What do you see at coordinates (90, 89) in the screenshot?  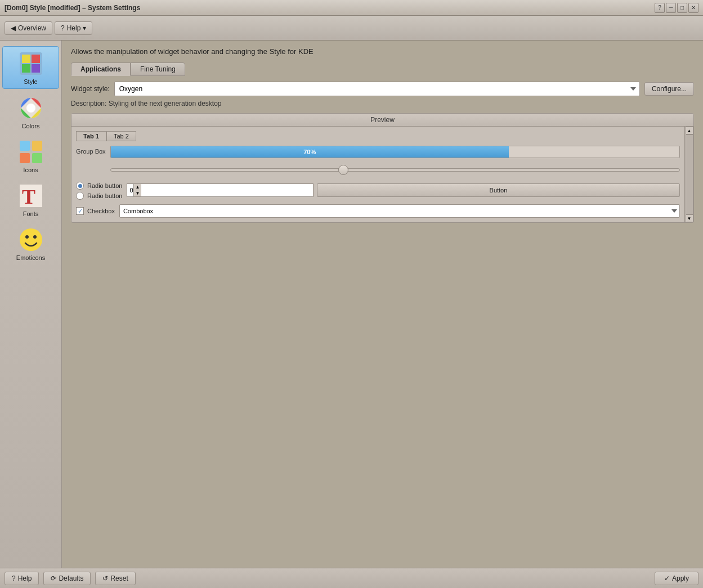 I see `widget-style-label: Widget style:` at bounding box center [90, 89].